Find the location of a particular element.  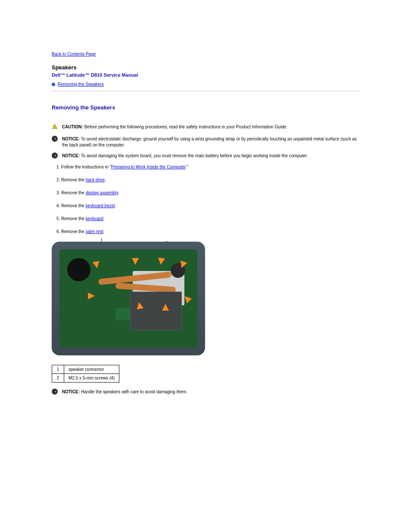

table-row: 1 speaker connector is located at coordinates (86, 370).